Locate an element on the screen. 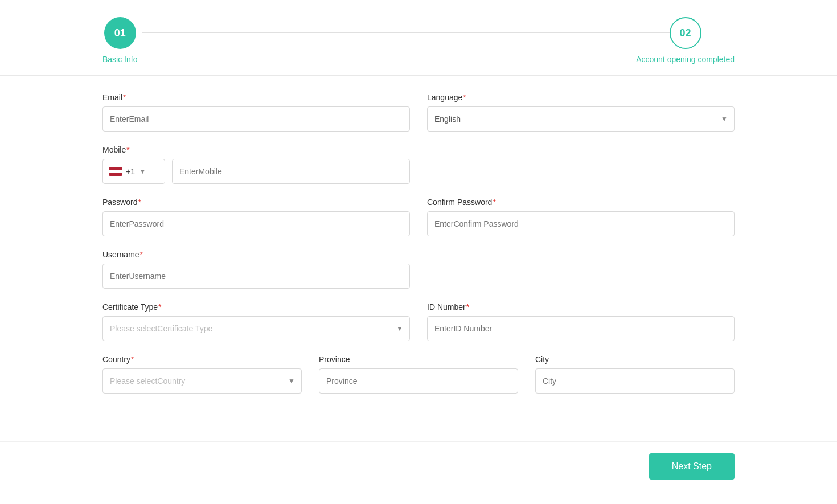 Image resolution: width=837 pixels, height=504 pixels. certificate-type-group: Certificate Type* Please selectCertifica… is located at coordinates (256, 322).